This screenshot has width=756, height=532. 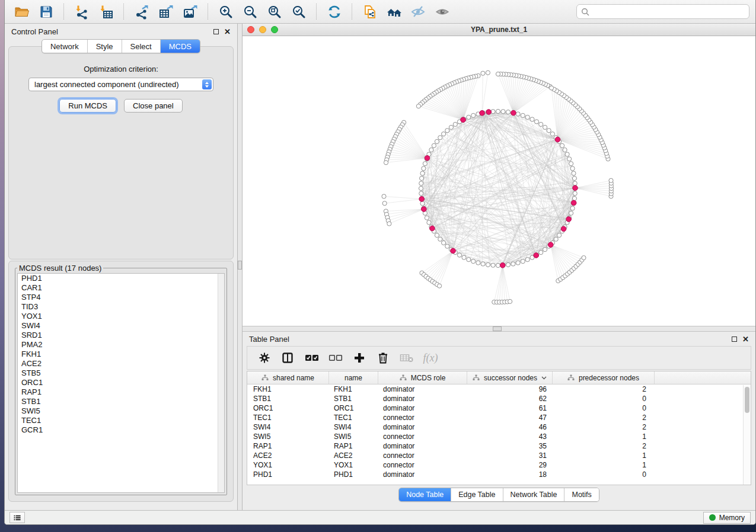 What do you see at coordinates (121, 278) in the screenshot?
I see `mcds-result-item: PHD1` at bounding box center [121, 278].